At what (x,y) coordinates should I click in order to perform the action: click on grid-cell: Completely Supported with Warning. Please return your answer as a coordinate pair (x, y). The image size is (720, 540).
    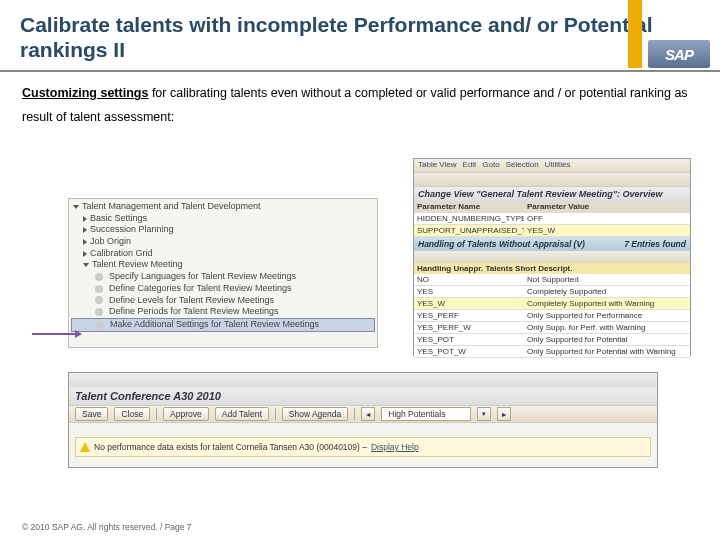
    Looking at the image, I should click on (607, 304).